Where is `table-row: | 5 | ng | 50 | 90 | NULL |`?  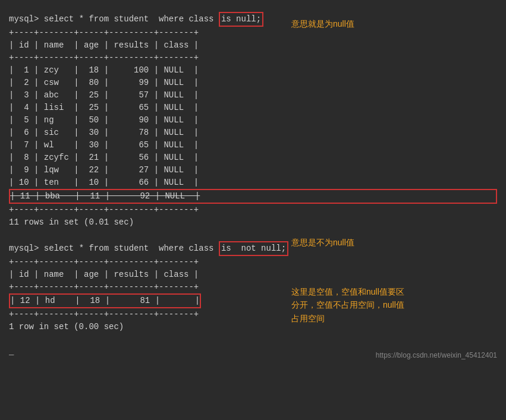 table-row: | 5 | ng | 50 | 90 | NULL | is located at coordinates (253, 120).